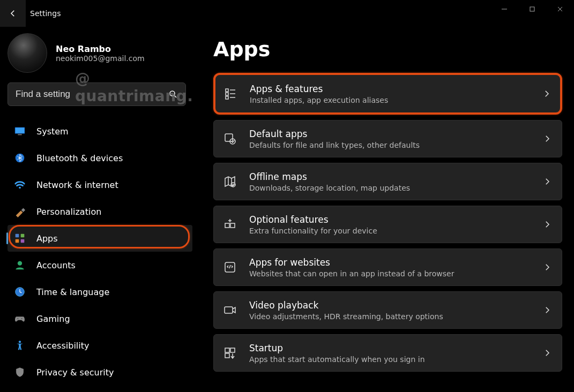 Image resolution: width=574 pixels, height=392 pixels. Describe the element at coordinates (388, 139) in the screenshot. I see `card-default-apps: Default apps Defaults for file and link …` at that location.